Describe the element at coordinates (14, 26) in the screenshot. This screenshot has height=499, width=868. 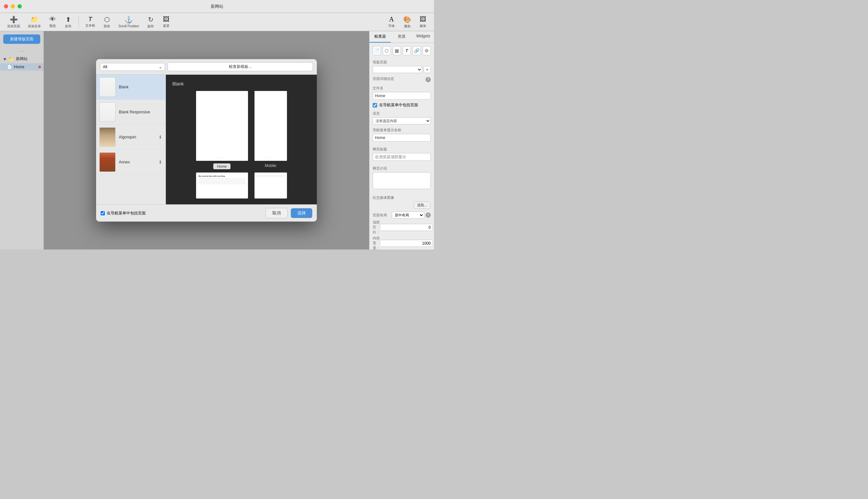
I see `add-page-label: 添加页面` at that location.